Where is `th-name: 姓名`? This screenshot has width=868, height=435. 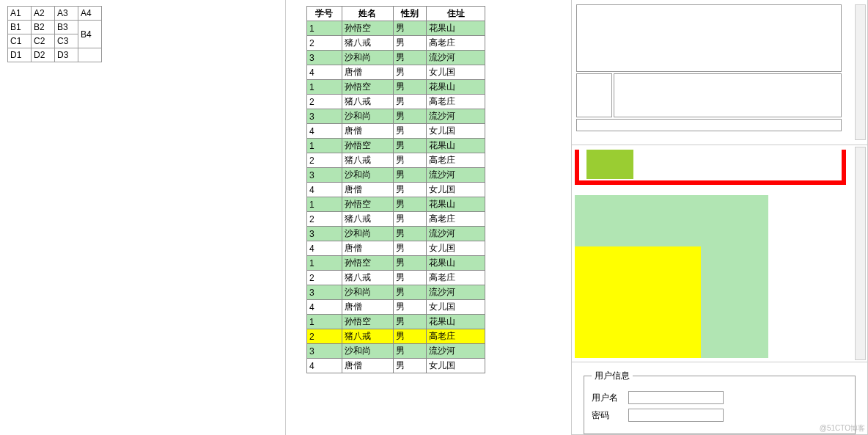 th-name: 姓名 is located at coordinates (367, 14).